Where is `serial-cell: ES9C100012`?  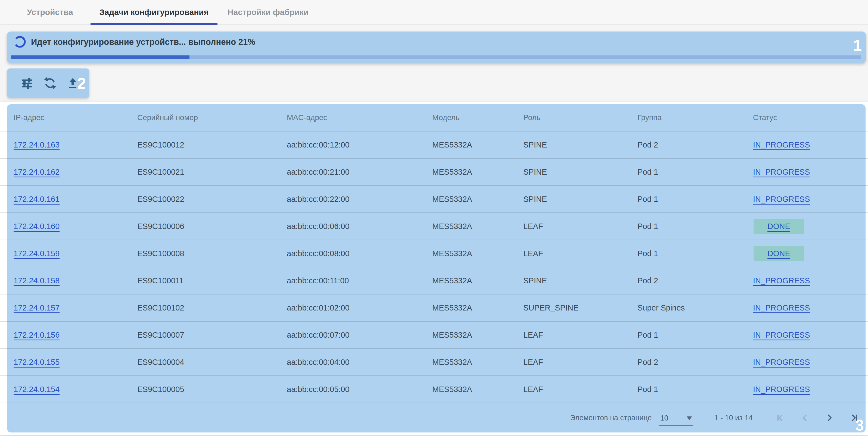
serial-cell: ES9C100012 is located at coordinates (212, 145).